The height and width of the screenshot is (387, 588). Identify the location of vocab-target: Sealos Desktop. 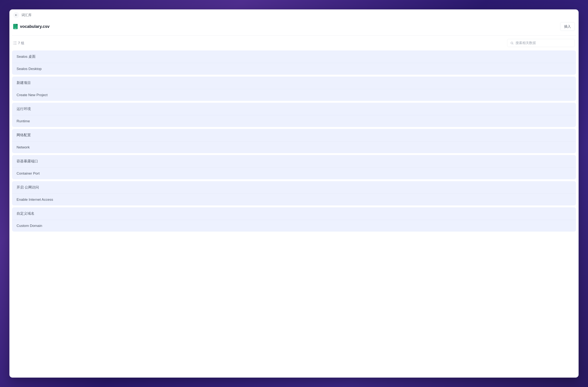
(294, 69).